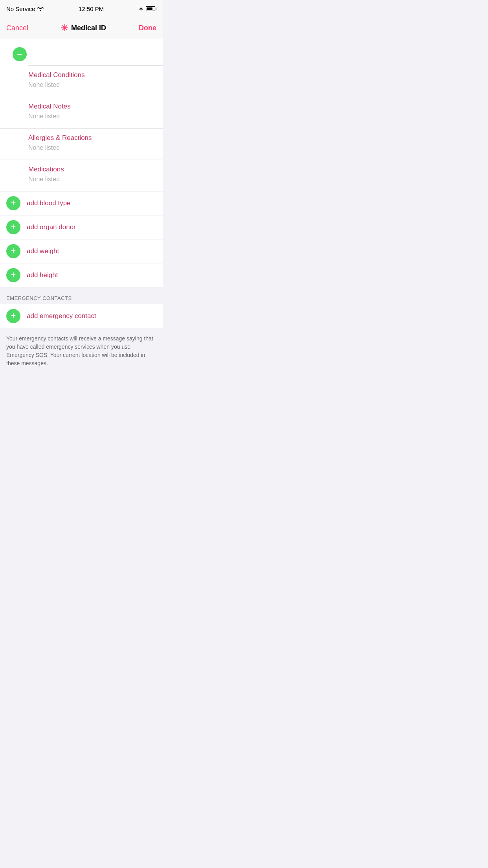 The width and height of the screenshot is (488, 868). What do you see at coordinates (92, 116) in the screenshot?
I see `medical-notes-value: None listed` at bounding box center [92, 116].